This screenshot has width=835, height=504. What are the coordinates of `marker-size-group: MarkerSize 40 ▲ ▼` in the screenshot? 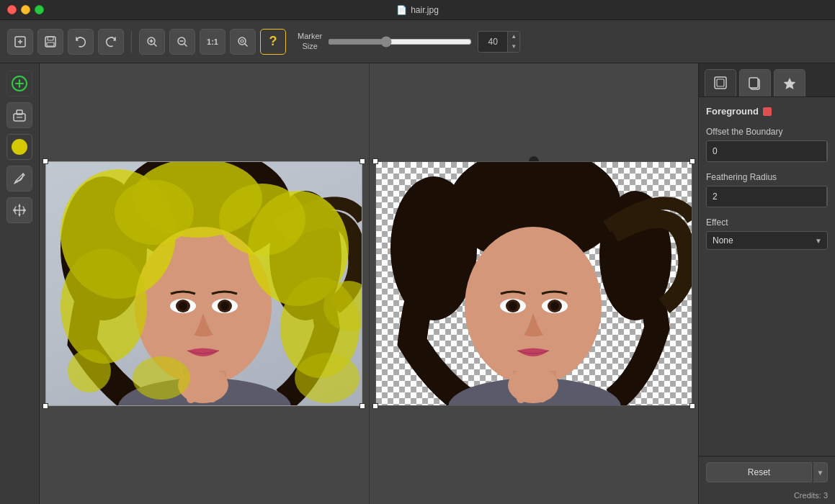 It's located at (409, 42).